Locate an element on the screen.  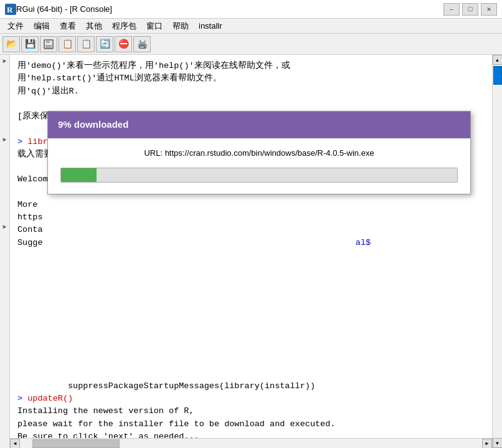
menu-edit: 编辑 is located at coordinates (42, 26).